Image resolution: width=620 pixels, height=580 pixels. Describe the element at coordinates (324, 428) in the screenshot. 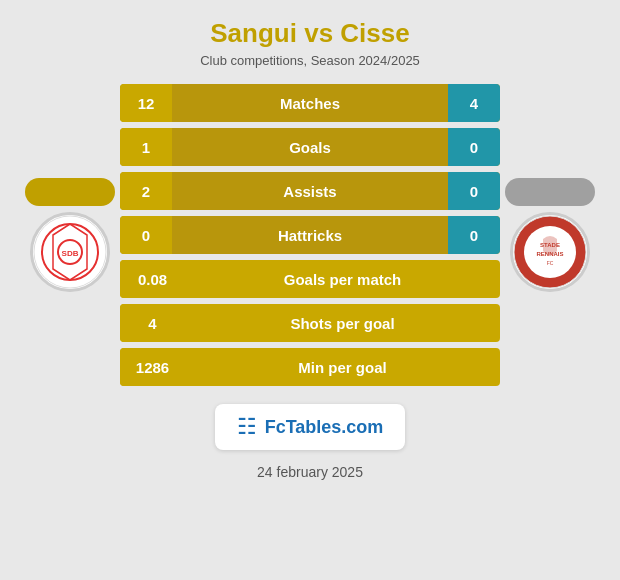

I see `fctables-text: FcTables.com` at that location.